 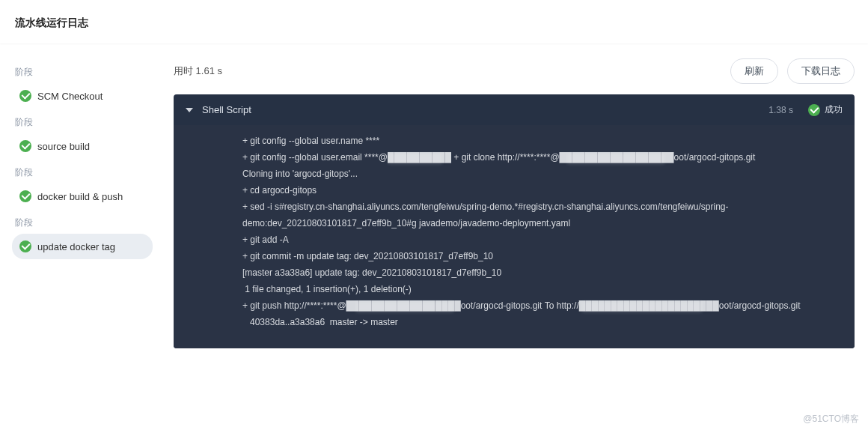 I want to click on download-log-button: 下载日志, so click(x=821, y=71).